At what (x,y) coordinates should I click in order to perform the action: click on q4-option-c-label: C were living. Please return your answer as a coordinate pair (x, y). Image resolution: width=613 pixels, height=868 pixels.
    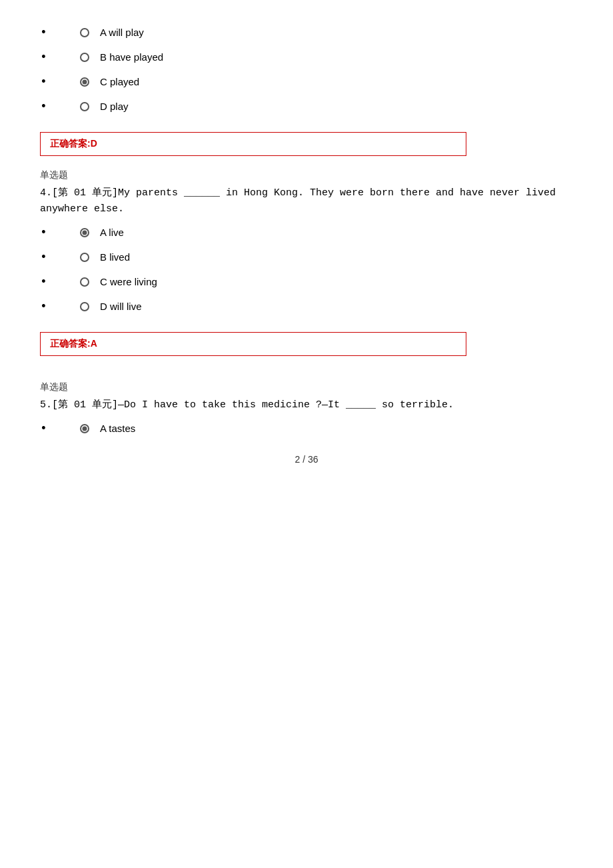
    Looking at the image, I should click on (129, 281).